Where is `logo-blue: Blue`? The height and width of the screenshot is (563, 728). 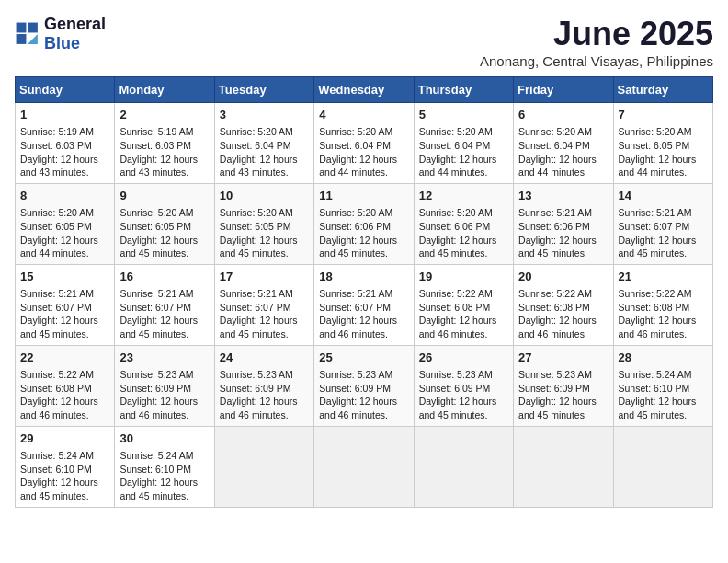
logo-blue: Blue is located at coordinates (63, 43).